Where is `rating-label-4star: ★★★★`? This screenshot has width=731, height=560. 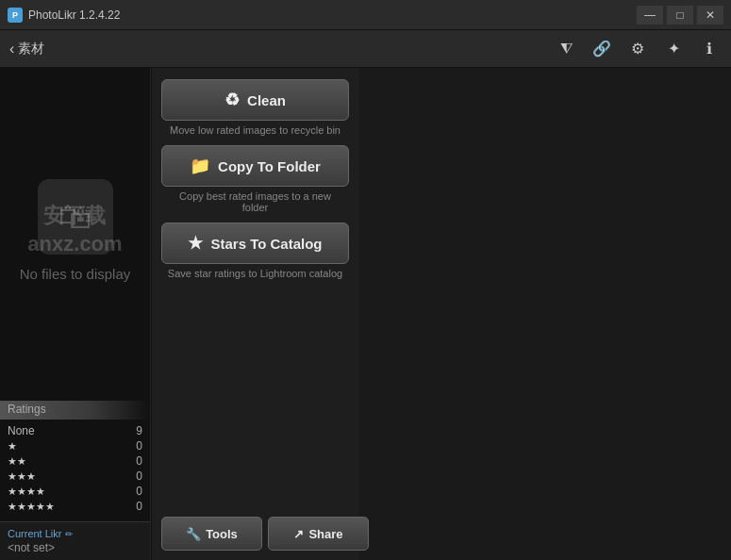 rating-label-4star: ★★★★ is located at coordinates (72, 492).